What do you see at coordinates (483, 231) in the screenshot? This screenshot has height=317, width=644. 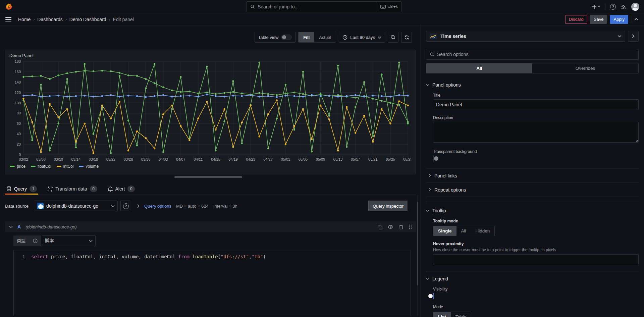 I see `tooltip-mode-hidden: Hidden` at bounding box center [483, 231].